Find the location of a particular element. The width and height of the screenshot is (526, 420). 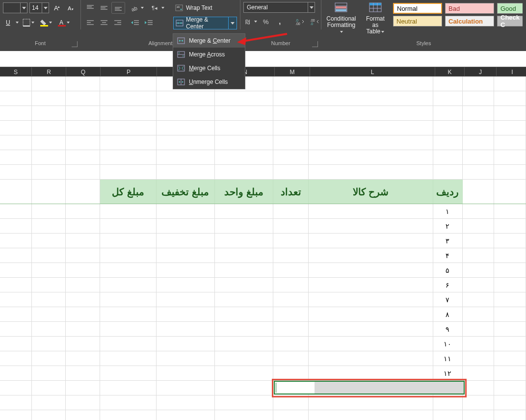

style-neutral: Neutral is located at coordinates (418, 21).